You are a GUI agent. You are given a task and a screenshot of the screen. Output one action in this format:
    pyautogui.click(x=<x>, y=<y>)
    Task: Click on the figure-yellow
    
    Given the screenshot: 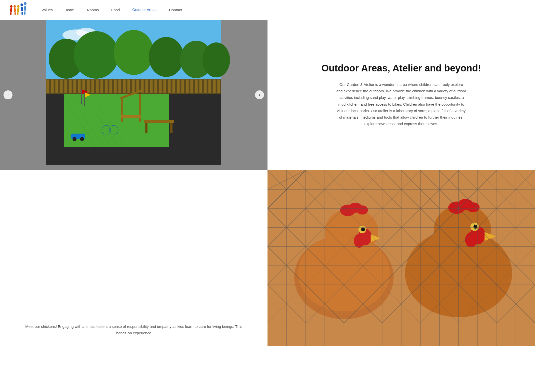 What is the action you would take?
    pyautogui.click(x=18, y=10)
    